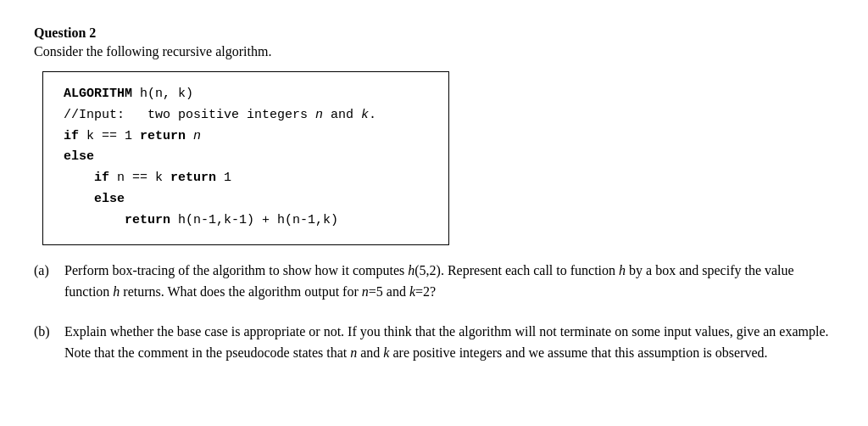 This screenshot has height=426, width=868. Describe the element at coordinates (193, 136) in the screenshot. I see `algo-ret-val-1: n` at that location.